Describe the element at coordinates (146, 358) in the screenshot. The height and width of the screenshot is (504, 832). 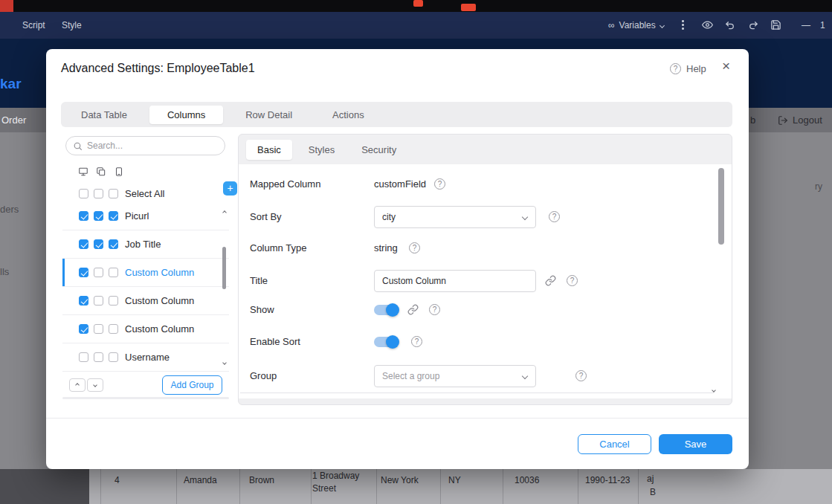
I see `column-row-username: Username` at that location.